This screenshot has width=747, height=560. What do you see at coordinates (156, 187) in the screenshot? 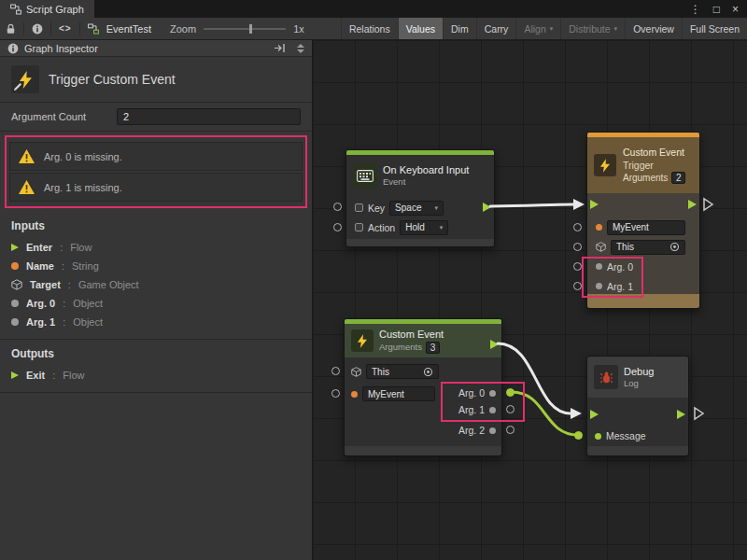
I see `warning-arg1: Arg. 1 is missing.` at bounding box center [156, 187].